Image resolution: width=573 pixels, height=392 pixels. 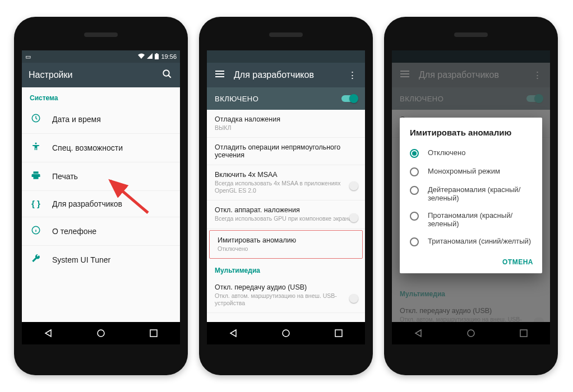 What do you see at coordinates (471, 220) in the screenshot?
I see `dialog-option-3: Протаномалия (красный/зеленый)` at bounding box center [471, 220].